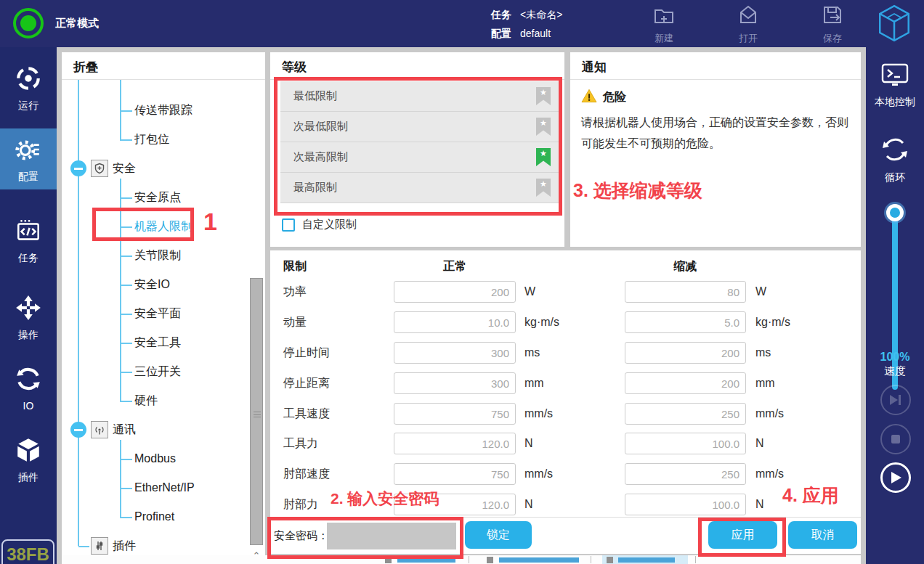  Describe the element at coordinates (28, 241) in the screenshot. I see `nav-task: 任务` at that location.